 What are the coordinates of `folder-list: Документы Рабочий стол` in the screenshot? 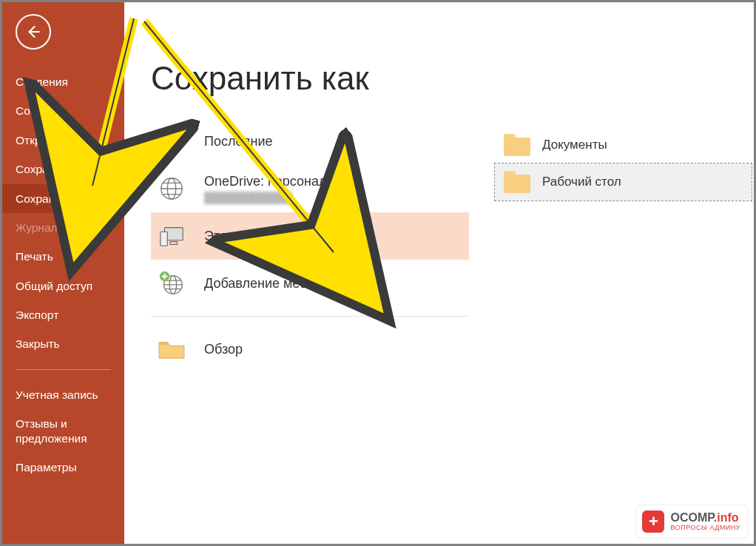 It's located at (623, 164).